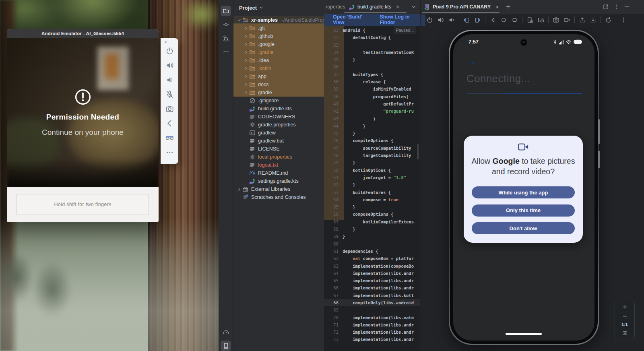 Image resolution: width=644 pixels, height=351 pixels. Describe the element at coordinates (372, 97) in the screenshot. I see `code-line-40: 40 proguardFiles(` at that location.